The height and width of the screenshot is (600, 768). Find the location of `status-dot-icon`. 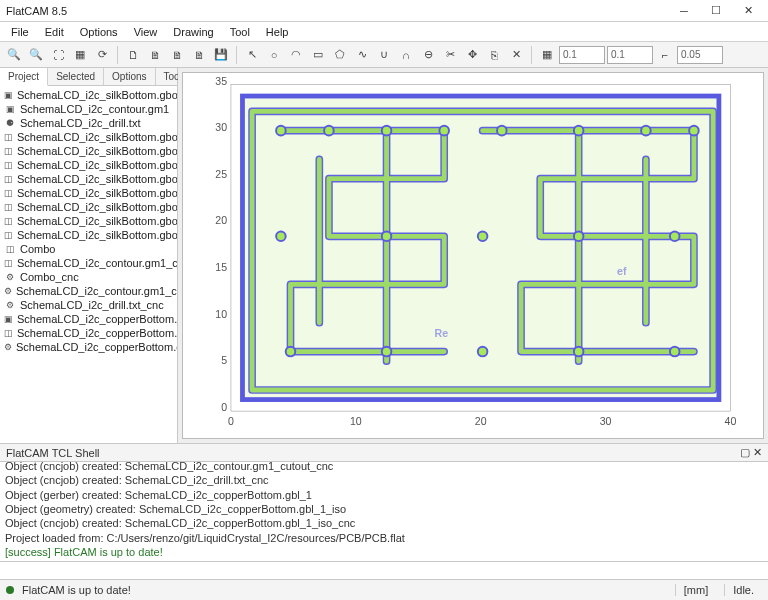

status-dot-icon is located at coordinates (10, 590).